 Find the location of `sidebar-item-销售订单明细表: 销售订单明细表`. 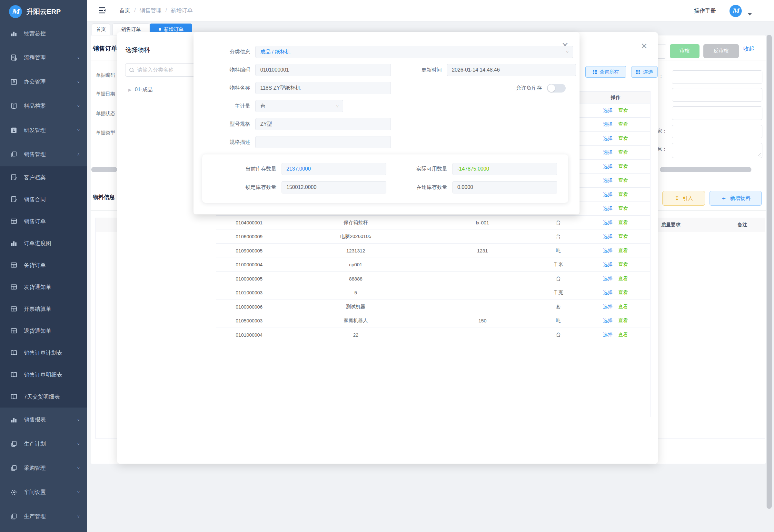

sidebar-item-销售订单明细表: 销售订单明细表 is located at coordinates (43, 375).